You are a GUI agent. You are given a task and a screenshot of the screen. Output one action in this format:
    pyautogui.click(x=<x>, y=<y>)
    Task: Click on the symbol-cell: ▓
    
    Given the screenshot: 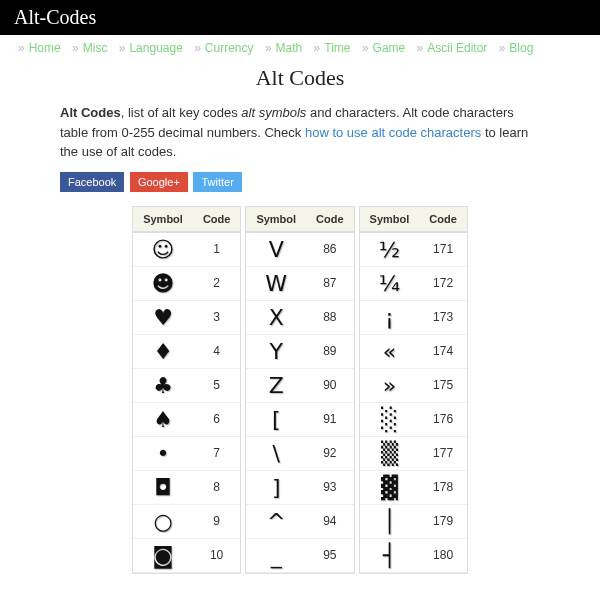 What is the action you would take?
    pyautogui.click(x=390, y=487)
    